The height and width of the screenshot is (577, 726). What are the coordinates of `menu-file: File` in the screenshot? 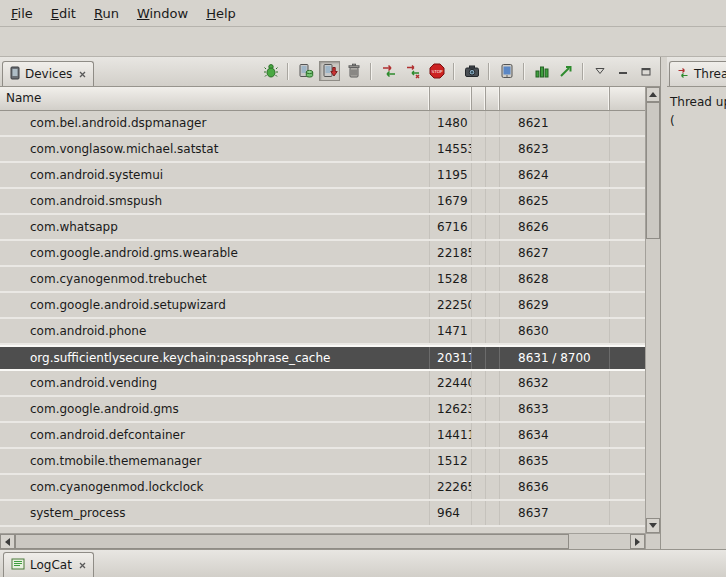 It's located at (22, 13).